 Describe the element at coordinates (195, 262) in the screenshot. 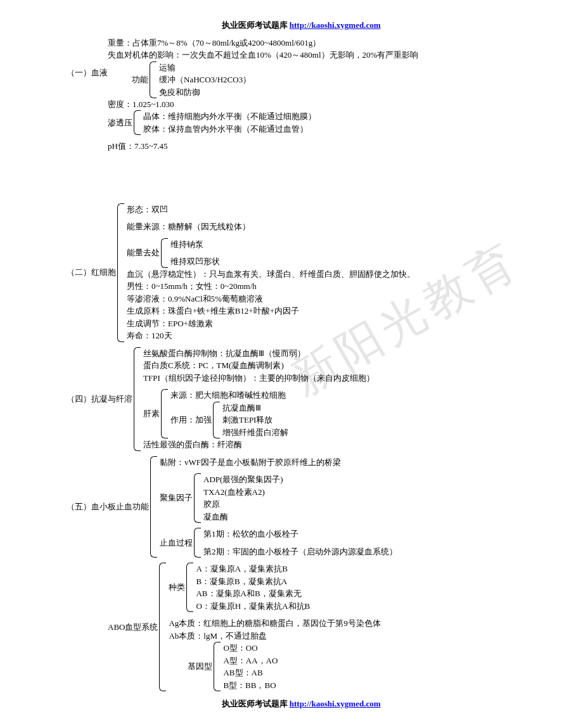

I see `text-line: 维持双凹形状` at that location.